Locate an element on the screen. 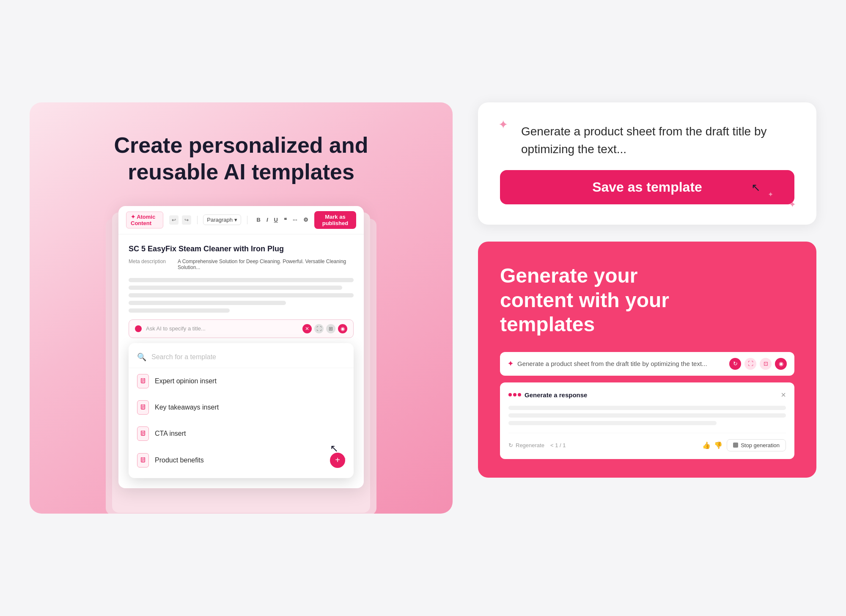  quote-icon: ❝ is located at coordinates (285, 220).